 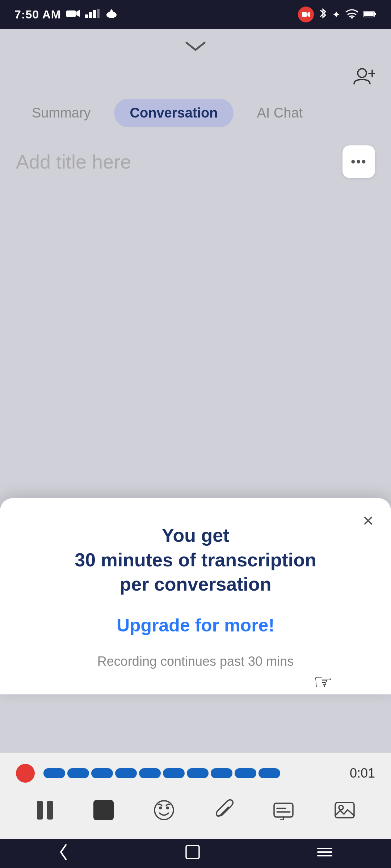 What do you see at coordinates (359, 773) in the screenshot?
I see `recording-time: 0:01` at bounding box center [359, 773].